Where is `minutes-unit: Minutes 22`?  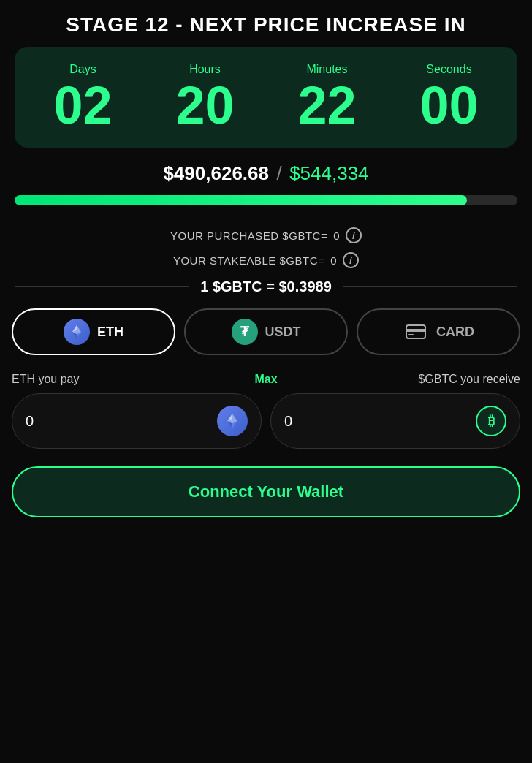 minutes-unit: Minutes 22 is located at coordinates (327, 97).